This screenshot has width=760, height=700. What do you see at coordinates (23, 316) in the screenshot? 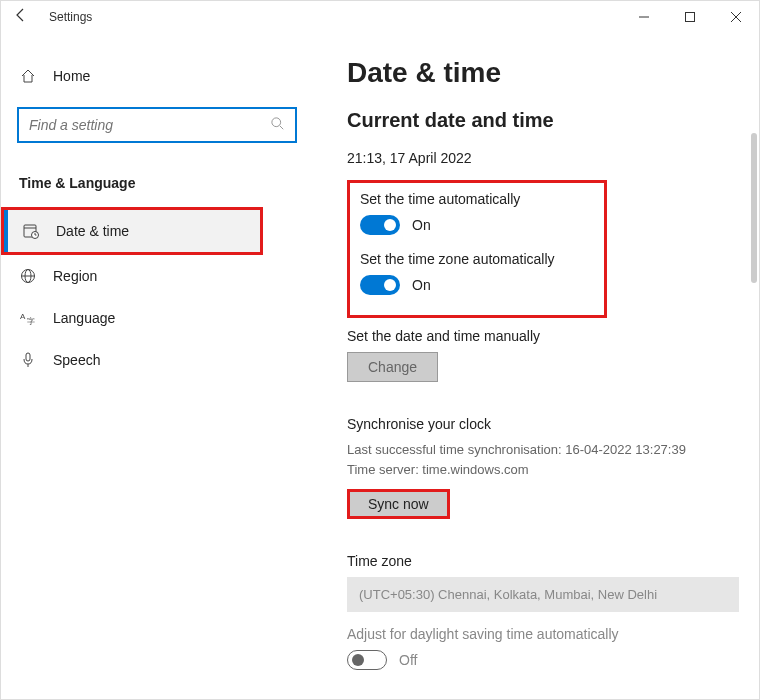
I see `svg-text: A` at bounding box center [23, 316].